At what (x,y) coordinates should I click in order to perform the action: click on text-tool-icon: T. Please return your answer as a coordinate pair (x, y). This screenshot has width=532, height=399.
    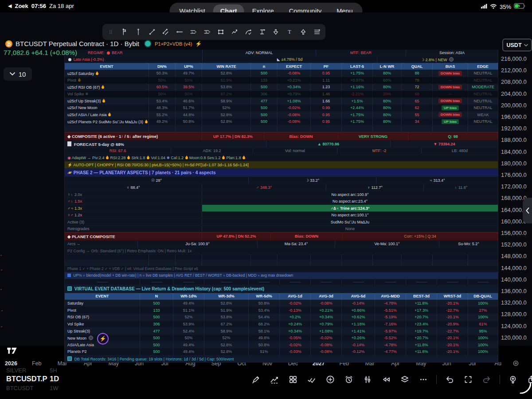
    Looking at the image, I should click on (289, 32).